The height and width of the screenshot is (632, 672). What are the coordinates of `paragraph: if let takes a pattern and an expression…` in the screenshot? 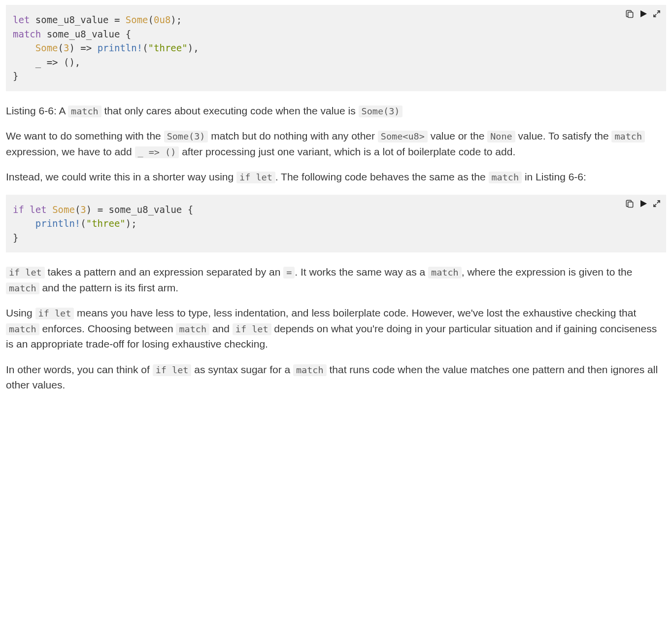 It's located at (336, 280).